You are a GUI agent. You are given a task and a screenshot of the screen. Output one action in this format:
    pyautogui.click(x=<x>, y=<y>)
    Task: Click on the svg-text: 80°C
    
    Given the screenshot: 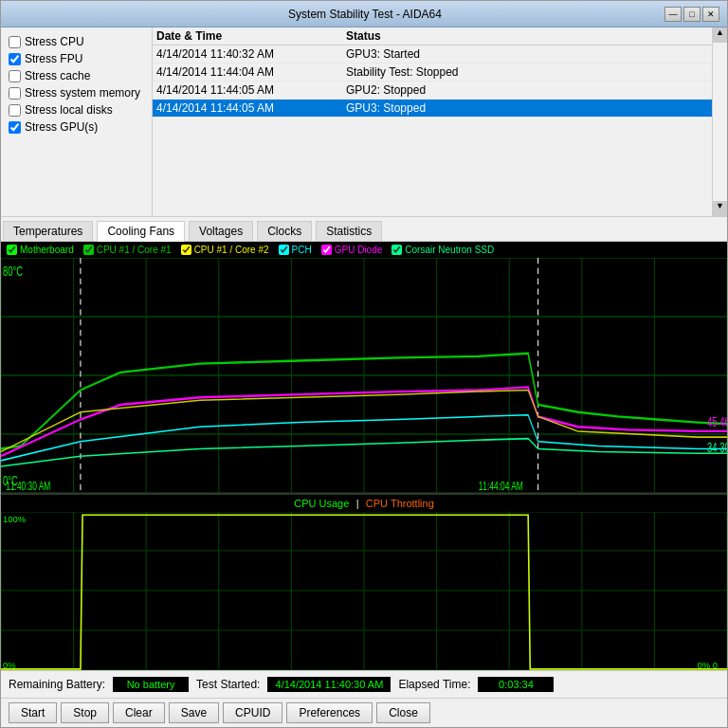 What is the action you would take?
    pyautogui.click(x=13, y=271)
    